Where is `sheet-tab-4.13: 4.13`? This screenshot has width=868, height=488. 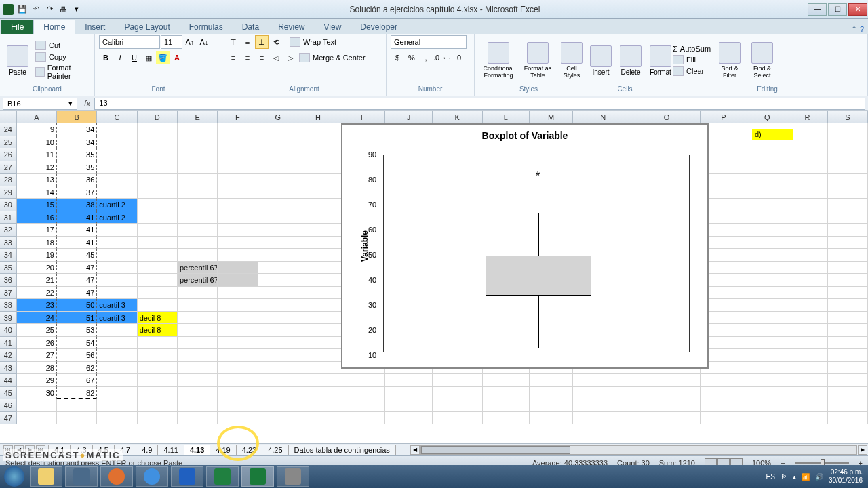 sheet-tab-4.13: 4.13 is located at coordinates (197, 450).